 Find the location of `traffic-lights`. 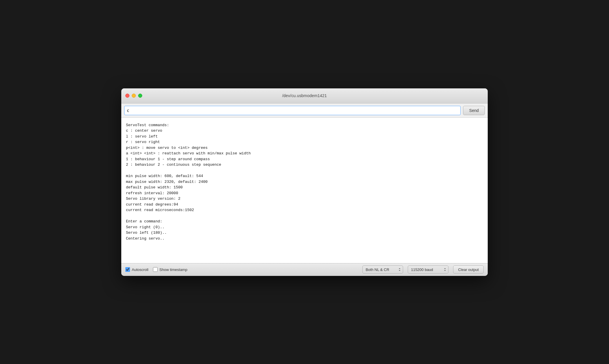

traffic-lights is located at coordinates (134, 96).